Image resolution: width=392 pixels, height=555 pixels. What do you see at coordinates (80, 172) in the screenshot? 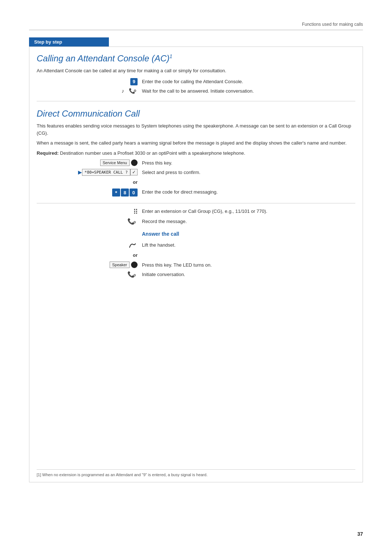
I see `arrow-right-icon: ▶` at bounding box center [80, 172].